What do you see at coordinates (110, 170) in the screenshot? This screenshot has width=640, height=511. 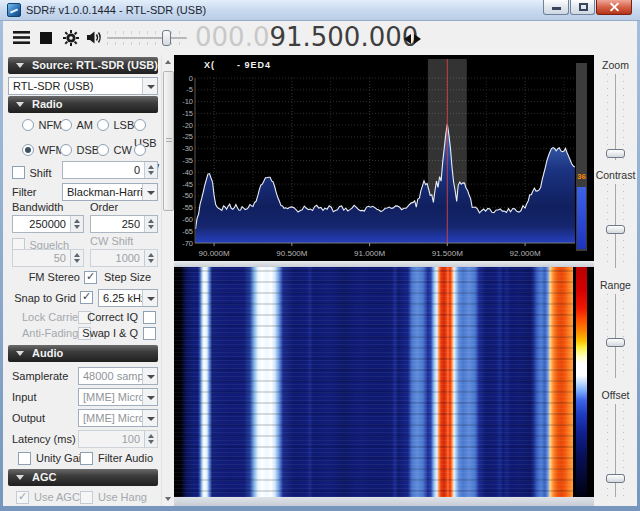 I see `shift-input` at bounding box center [110, 170].